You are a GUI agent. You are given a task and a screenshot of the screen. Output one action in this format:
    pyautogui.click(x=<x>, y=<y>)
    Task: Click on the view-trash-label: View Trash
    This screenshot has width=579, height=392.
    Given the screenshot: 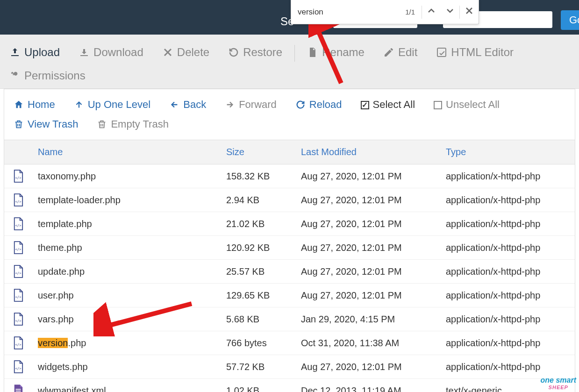 What is the action you would take?
    pyautogui.click(x=53, y=124)
    